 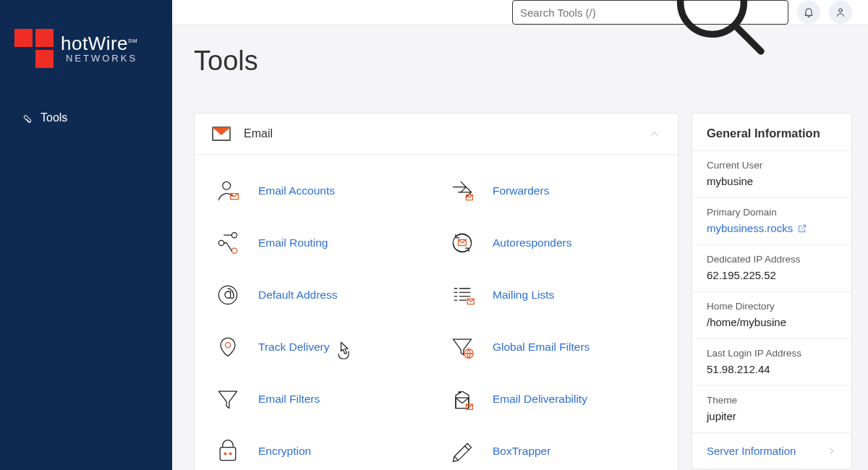 What do you see at coordinates (553, 295) in the screenshot?
I see `tool-mailing-lists: Mailing Lists` at bounding box center [553, 295].